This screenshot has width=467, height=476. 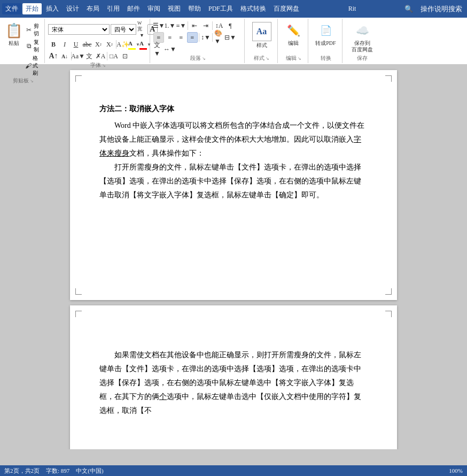 I want to click on format-painter-button: 🖌, so click(x=28, y=66).